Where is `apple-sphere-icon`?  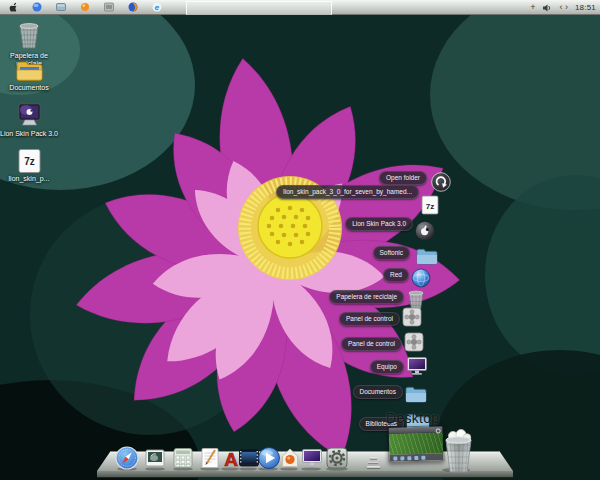
apple-sphere-icon is located at coordinates (425, 231).